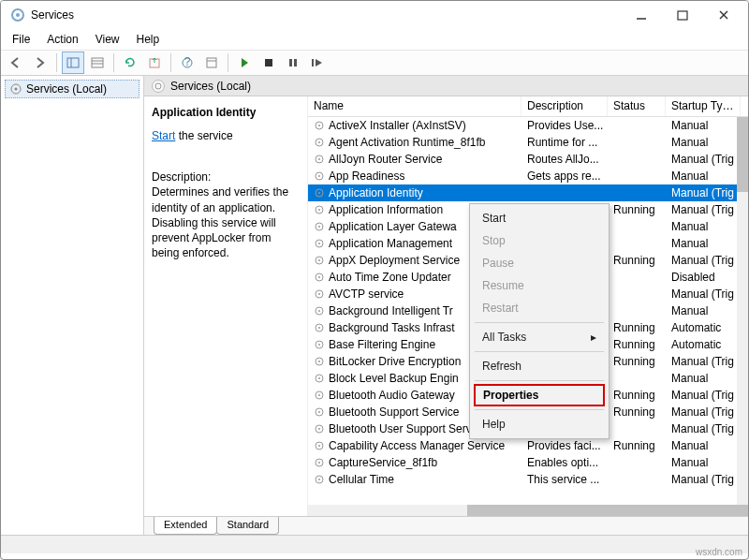 Image resolution: width=749 pixels, height=560 pixels. What do you see at coordinates (446, 525) in the screenshot?
I see `view-tabs: Extended Standard` at bounding box center [446, 525].